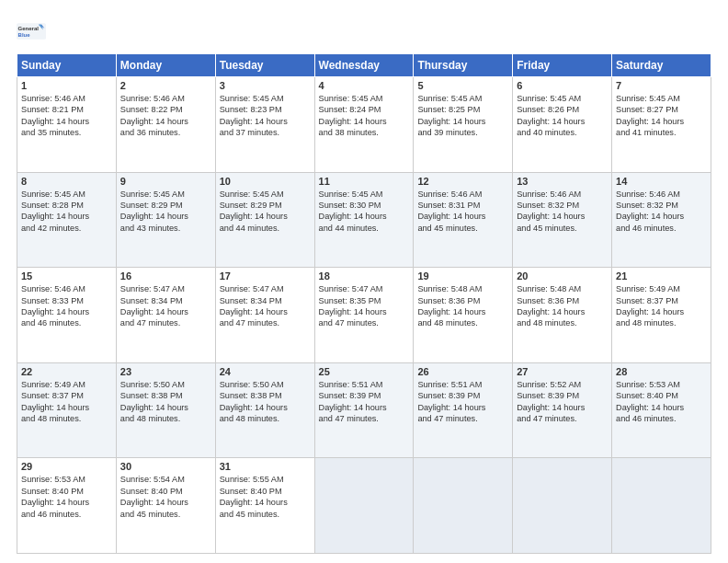  I want to click on cell-line: Sunset: 8:34 PM, so click(251, 301).